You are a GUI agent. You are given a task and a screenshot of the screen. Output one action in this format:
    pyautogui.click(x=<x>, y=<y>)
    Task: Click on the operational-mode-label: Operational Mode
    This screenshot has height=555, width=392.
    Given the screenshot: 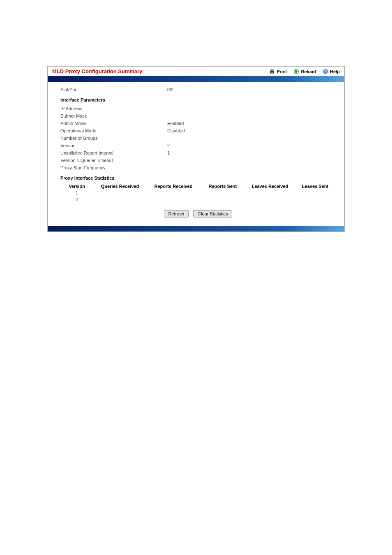 What is the action you would take?
    pyautogui.click(x=114, y=131)
    